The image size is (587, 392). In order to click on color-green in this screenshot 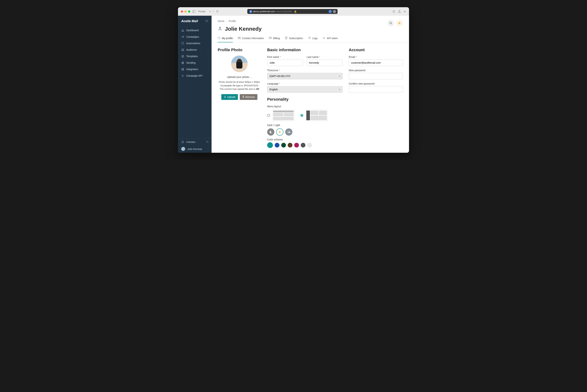, I will do `click(284, 145)`.